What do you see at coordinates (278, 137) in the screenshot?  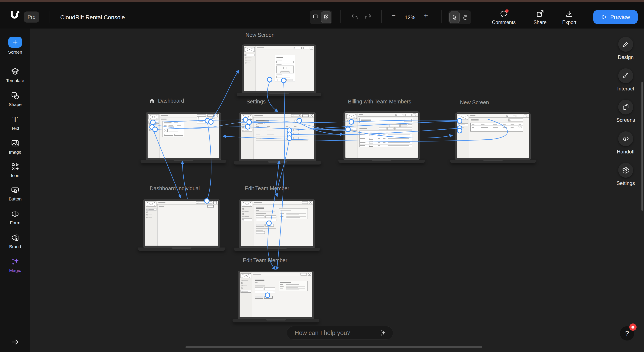 I see `screen-thumbnail-settings` at bounding box center [278, 137].